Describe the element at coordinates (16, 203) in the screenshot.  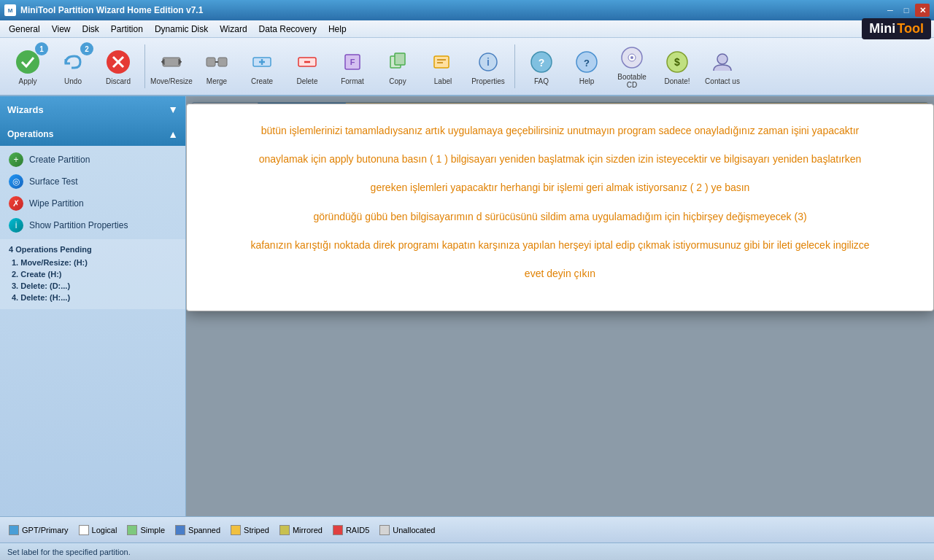
I see `ops-wipe-icon: ✗` at that location.